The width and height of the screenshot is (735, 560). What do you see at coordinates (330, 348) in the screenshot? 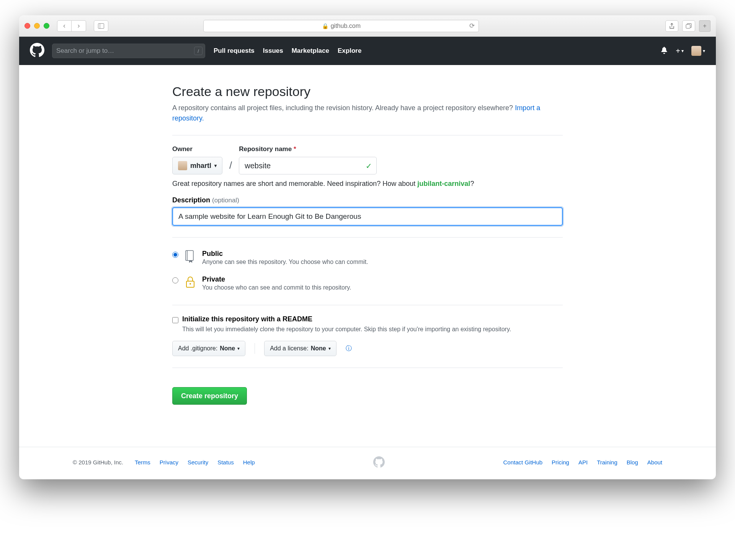
I see `chevron-down-icon: ▾` at bounding box center [330, 348].